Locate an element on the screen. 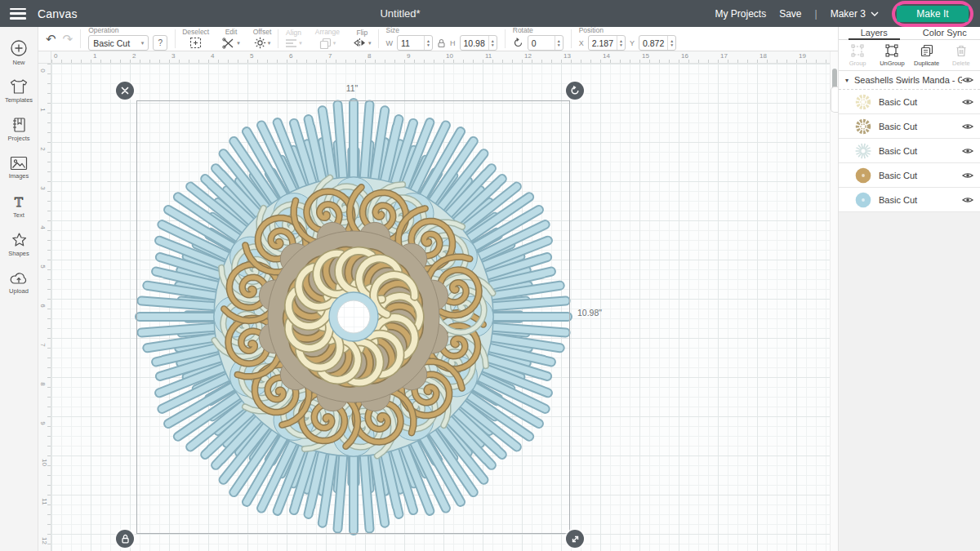 The height and width of the screenshot is (551, 980). panel-tabs: Layers Color Sync is located at coordinates (910, 33).